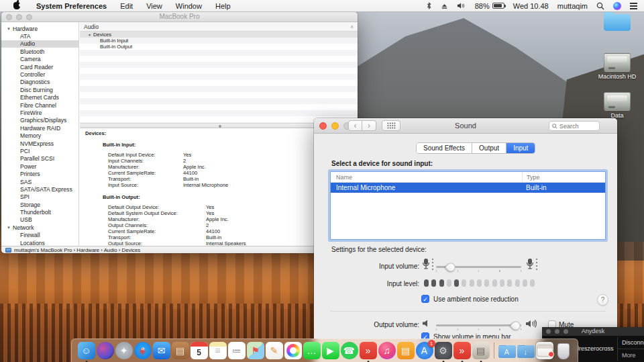 This screenshot has width=644, height=362. I want to click on tree-row: ▼ Built-in Input, so click(219, 40).